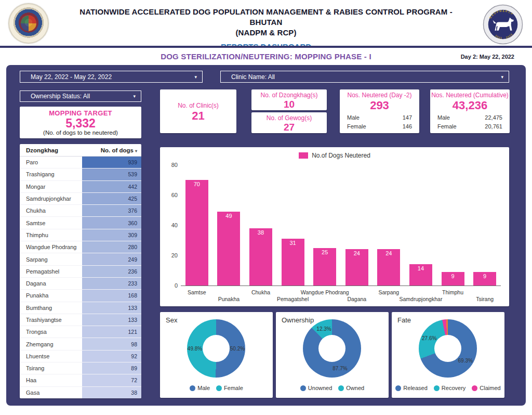  I want to click on y-axis-tick: 20, so click(171, 255).